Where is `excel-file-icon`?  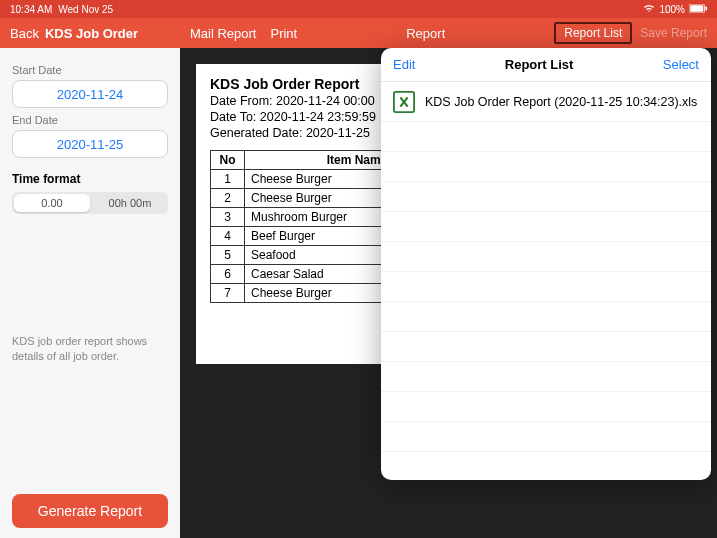 excel-file-icon is located at coordinates (404, 102).